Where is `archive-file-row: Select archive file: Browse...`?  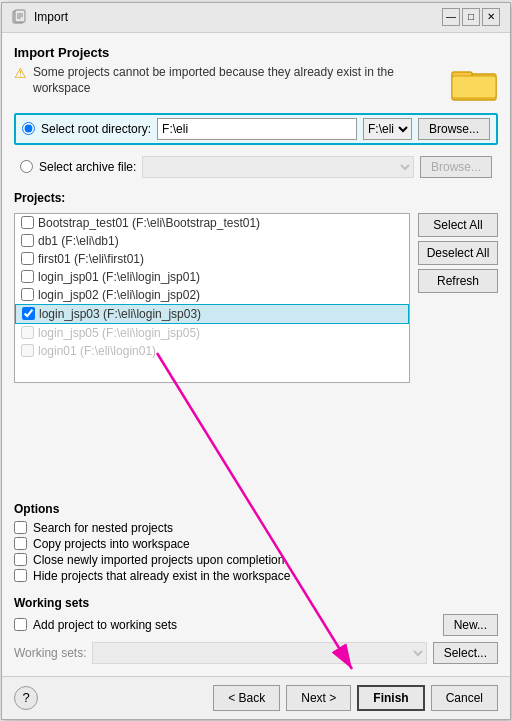 archive-file-row: Select archive file: Browse... is located at coordinates (256, 167).